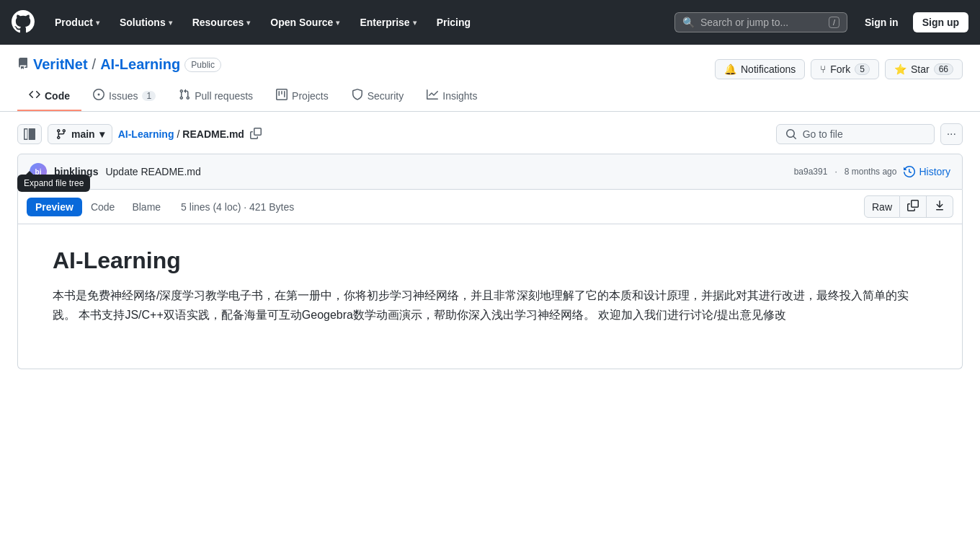 The height and width of the screenshot is (551, 980). What do you see at coordinates (146, 207) in the screenshot?
I see `file-tab-blame: Blame` at bounding box center [146, 207].